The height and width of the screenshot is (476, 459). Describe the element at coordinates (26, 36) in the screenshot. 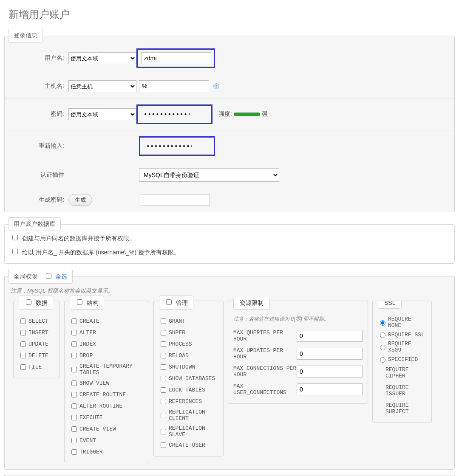

I see `login-info-legend: 登录信息` at that location.